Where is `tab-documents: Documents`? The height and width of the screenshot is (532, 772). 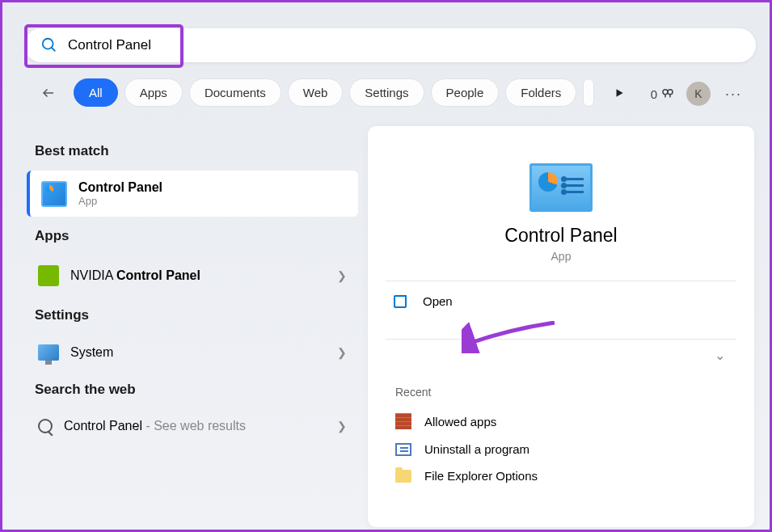
tab-documents: Documents is located at coordinates (235, 92).